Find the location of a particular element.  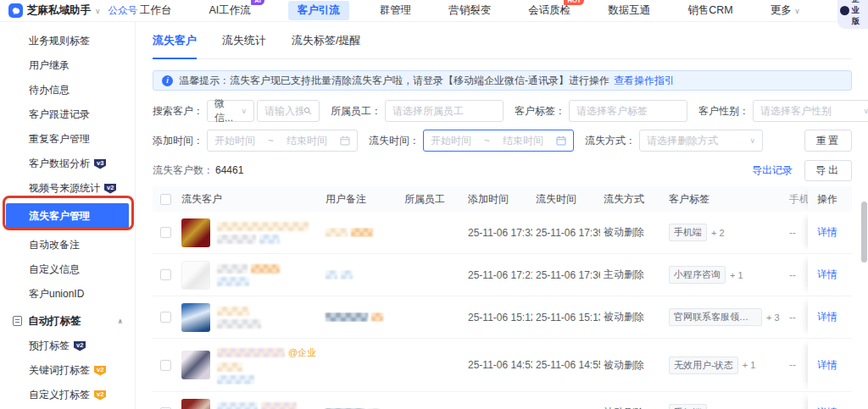

chevron-up-icon: ∧ is located at coordinates (120, 322).